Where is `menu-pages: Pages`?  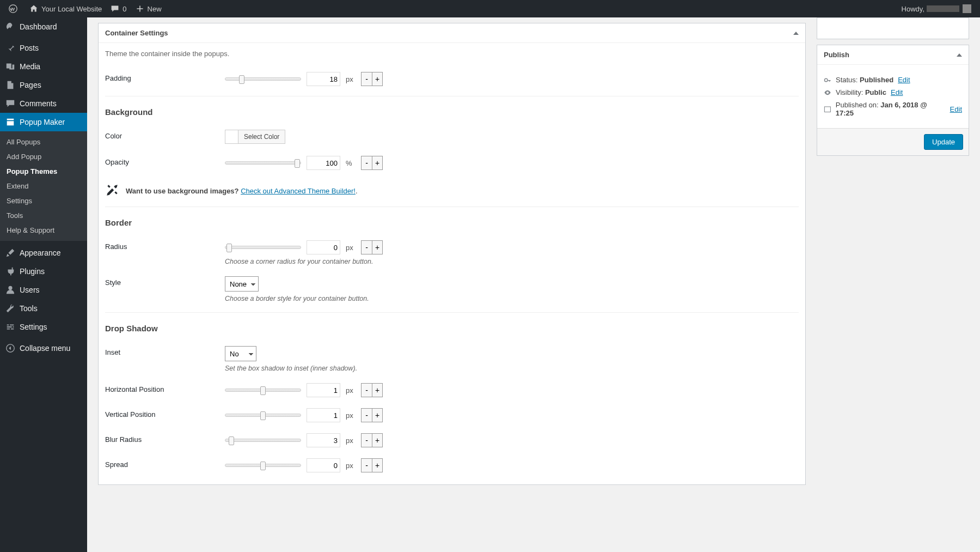 menu-pages: Pages is located at coordinates (44, 85).